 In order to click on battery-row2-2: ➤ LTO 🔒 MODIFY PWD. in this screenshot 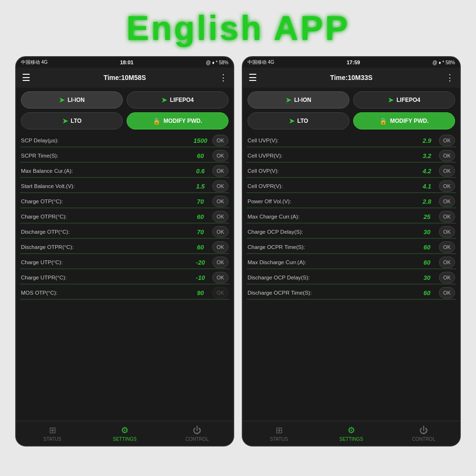, I will do `click(351, 121)`.